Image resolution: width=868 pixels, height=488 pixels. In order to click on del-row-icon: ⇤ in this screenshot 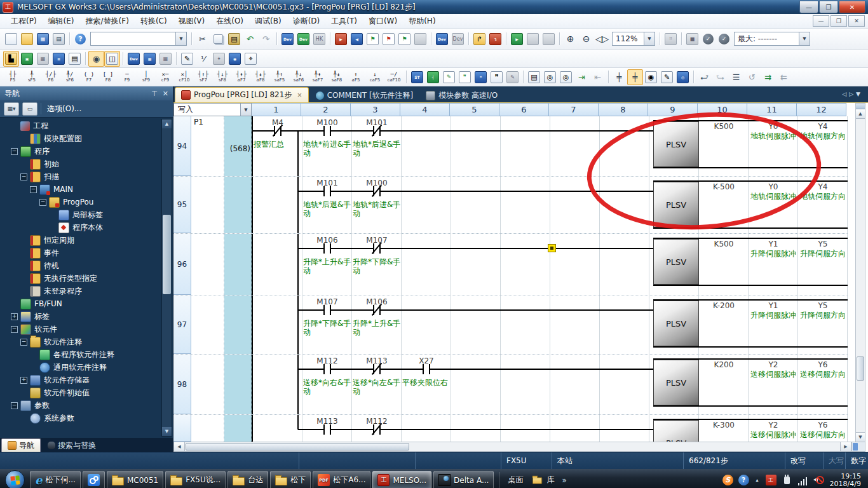, I will do `click(597, 78)`.